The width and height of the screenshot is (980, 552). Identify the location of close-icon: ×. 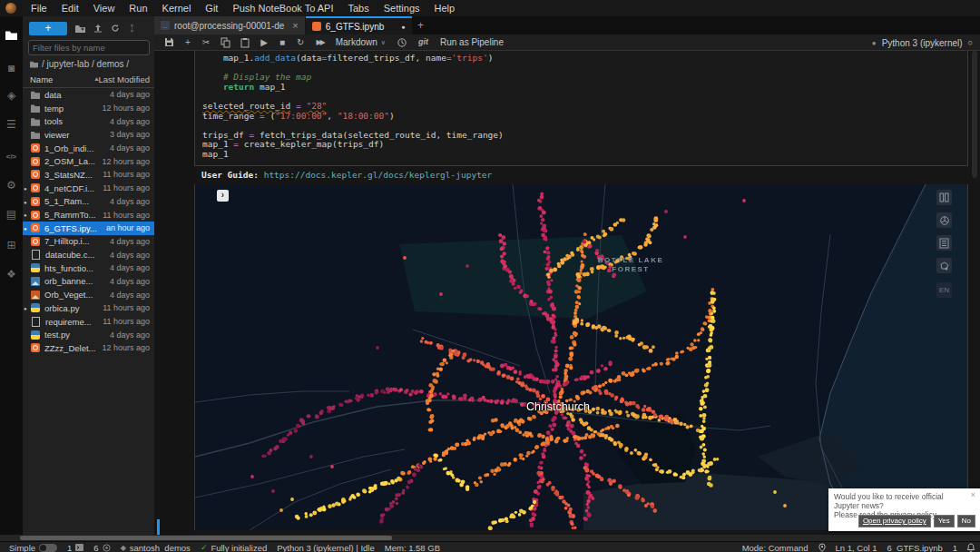
(295, 25).